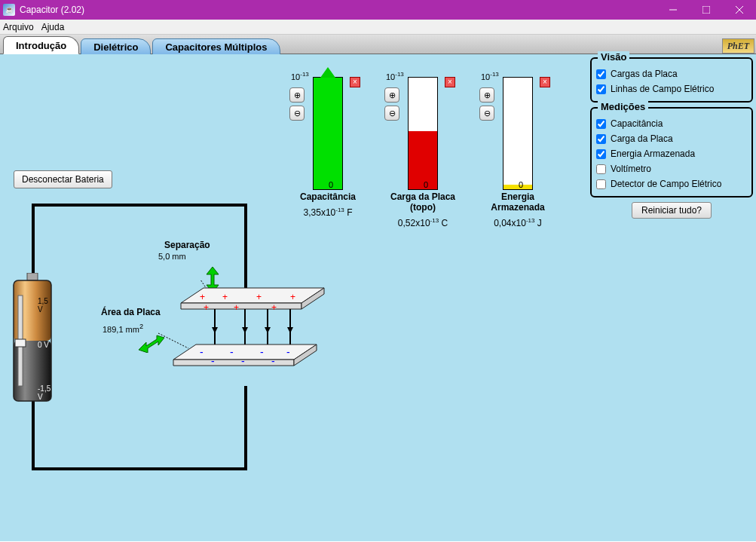  I want to click on window-title: Capacitor (2.02), so click(338, 10).